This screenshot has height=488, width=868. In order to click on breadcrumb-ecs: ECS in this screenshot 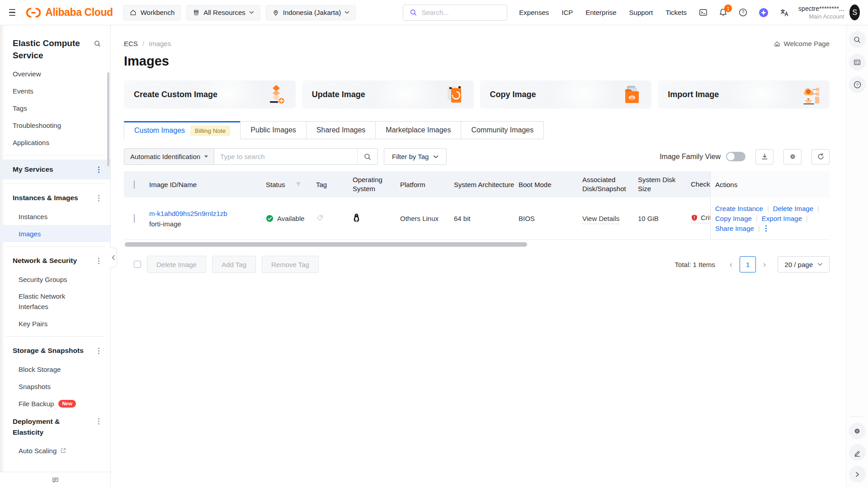, I will do `click(131, 43)`.